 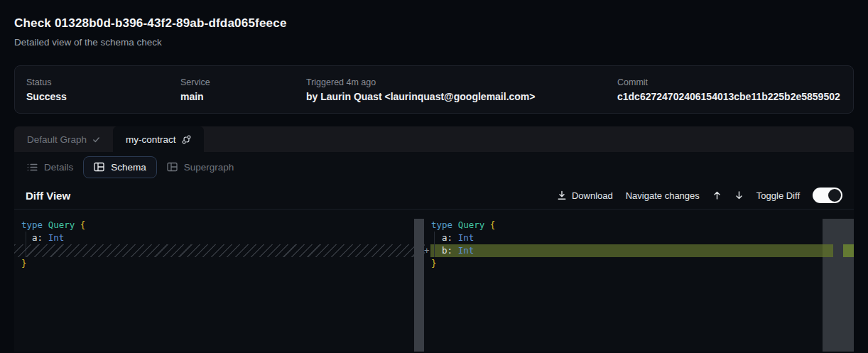 What do you see at coordinates (562, 195) in the screenshot?
I see `download-icon` at bounding box center [562, 195].